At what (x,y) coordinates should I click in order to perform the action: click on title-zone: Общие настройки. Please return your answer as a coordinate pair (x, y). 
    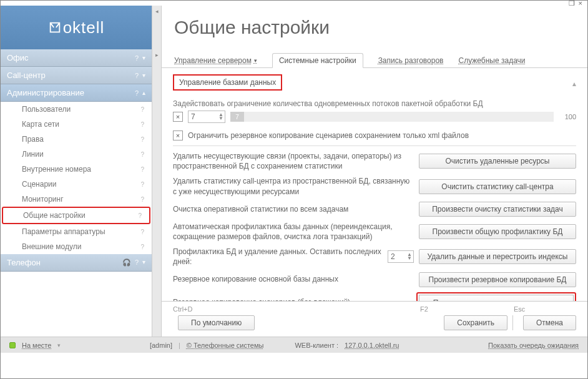
    Looking at the image, I should click on (375, 27).